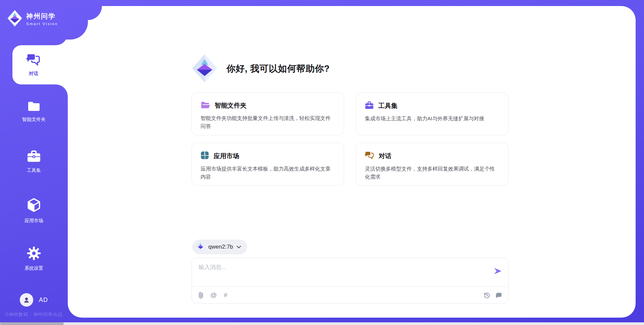  I want to click on apps-grid-icon, so click(205, 156).